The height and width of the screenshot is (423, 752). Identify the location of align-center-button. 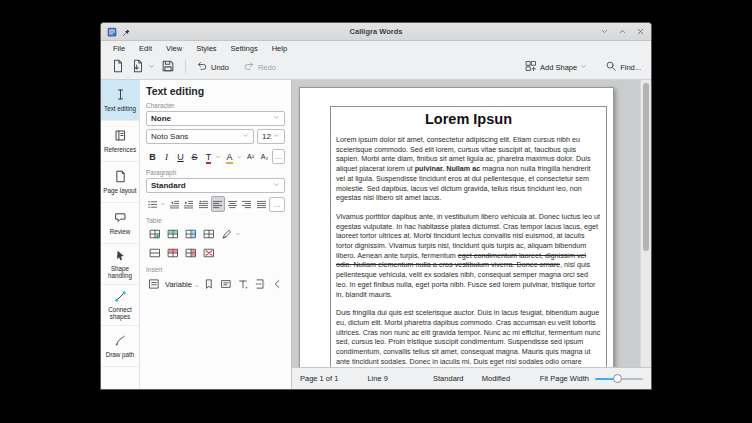
(233, 204).